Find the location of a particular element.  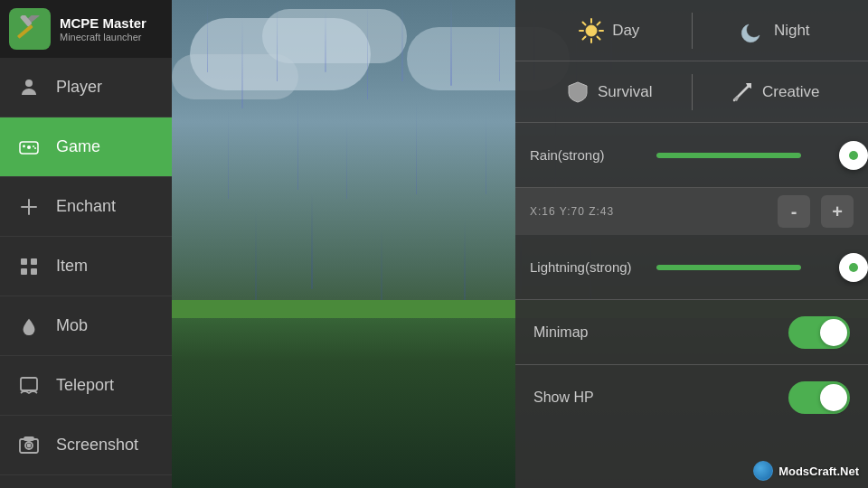

mode-divider is located at coordinates (693, 92).